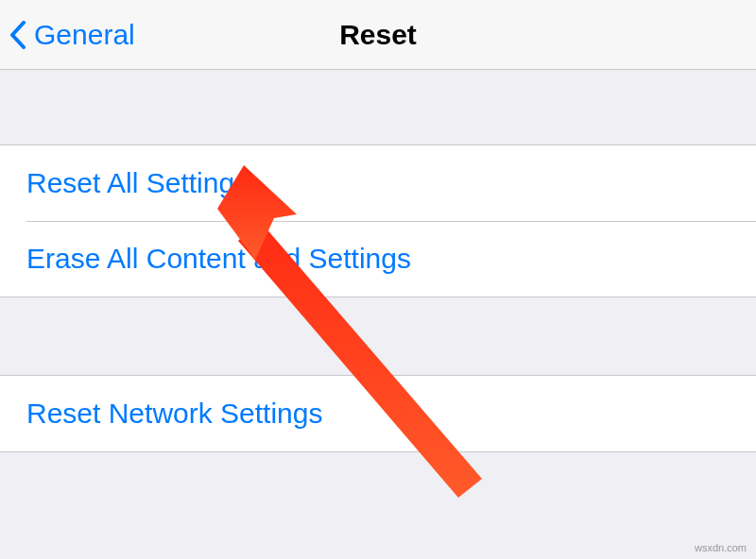  What do you see at coordinates (219, 259) in the screenshot?
I see `row-label: Erase All Content and Settings` at bounding box center [219, 259].